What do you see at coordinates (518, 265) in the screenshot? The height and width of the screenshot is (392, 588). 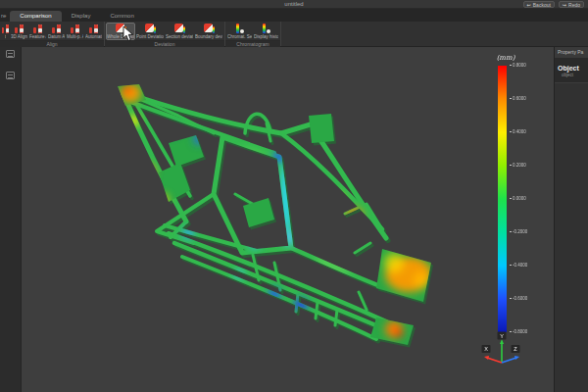 I see `colorbar-tick: -0.4000` at bounding box center [518, 265].